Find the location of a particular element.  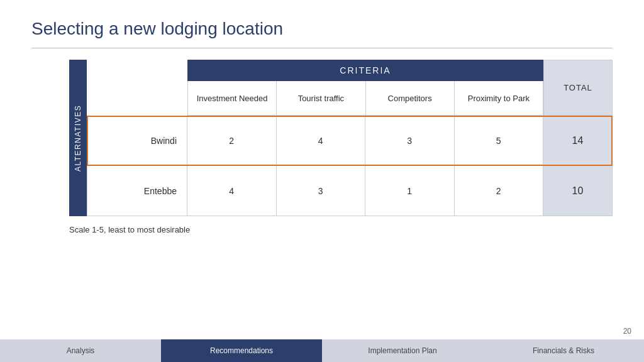

nav-item-3: Financials & Risks is located at coordinates (564, 351).